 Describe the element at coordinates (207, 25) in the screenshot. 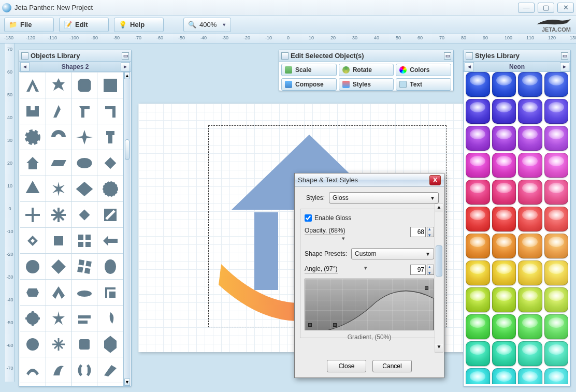

I see `zoom-control: 🔍 400% ▼` at that location.